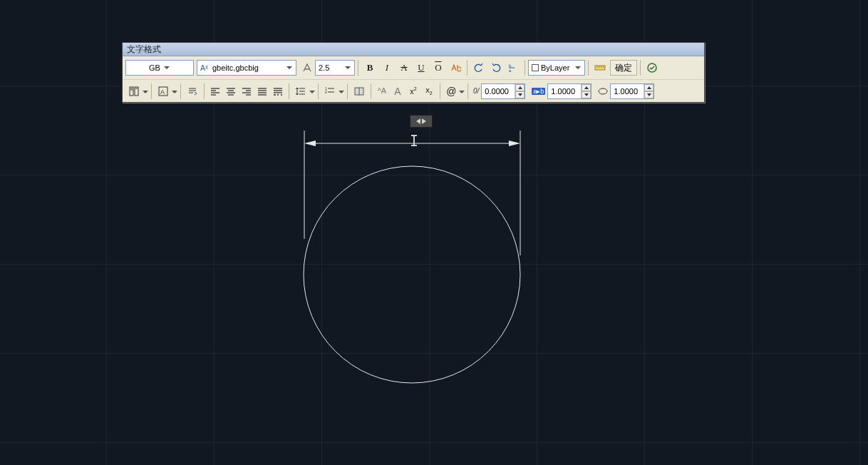  I want to click on annotative-icon, so click(307, 68).